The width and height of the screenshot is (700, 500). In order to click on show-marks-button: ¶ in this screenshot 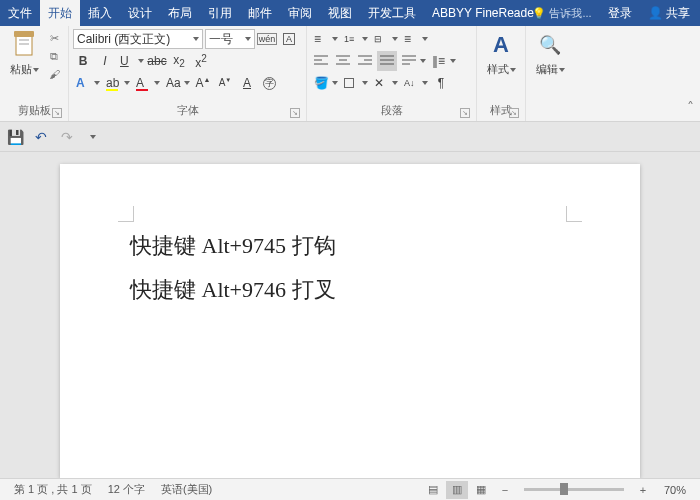, I will do `click(441, 83)`.